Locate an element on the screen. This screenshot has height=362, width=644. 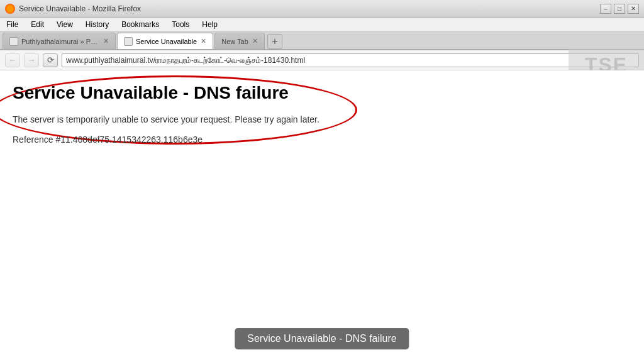
menu-bar: File Edit View History Bookmarks Tools H… is located at coordinates (322, 25).